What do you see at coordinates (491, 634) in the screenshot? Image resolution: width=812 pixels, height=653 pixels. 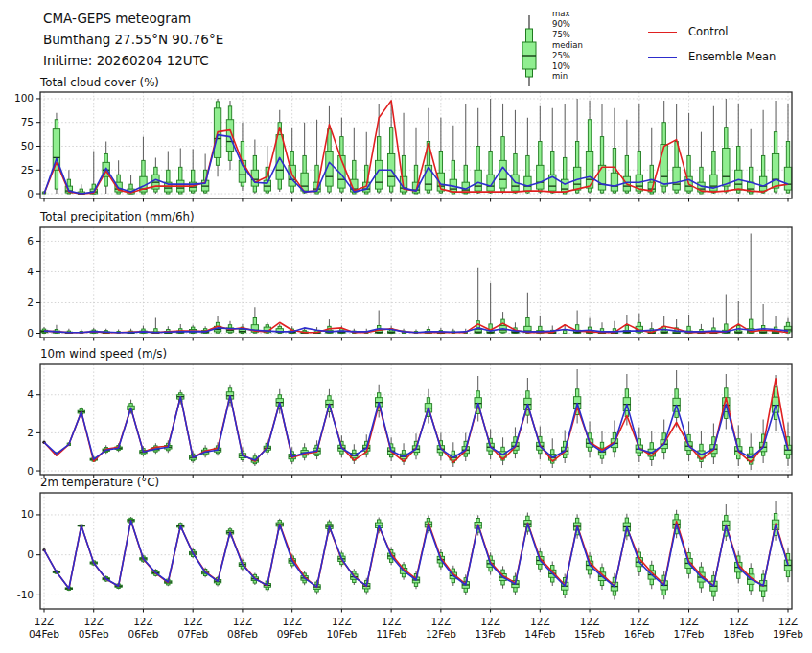 I see `svg-text: 13Feb` at bounding box center [491, 634].